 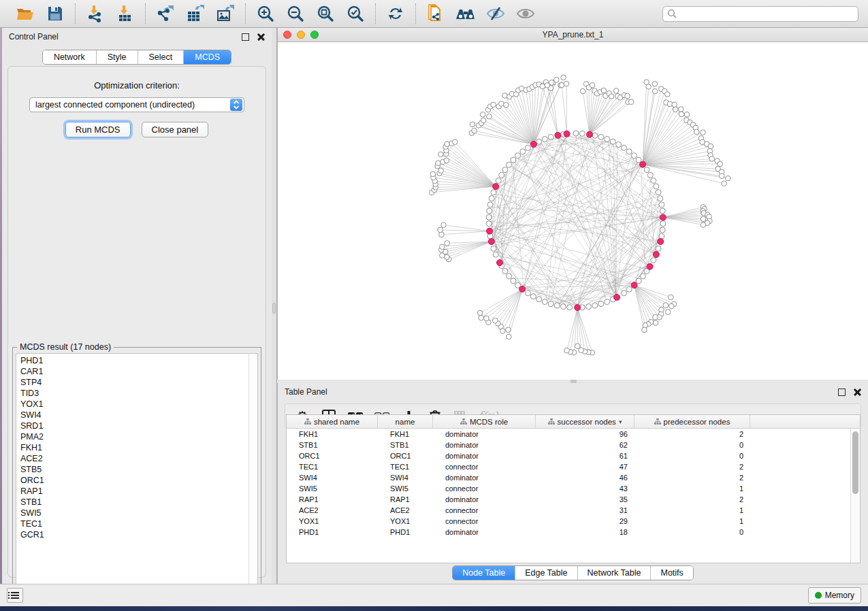 I want to click on network-window-titlebar: YPA_prune.txt_1, so click(x=573, y=35).